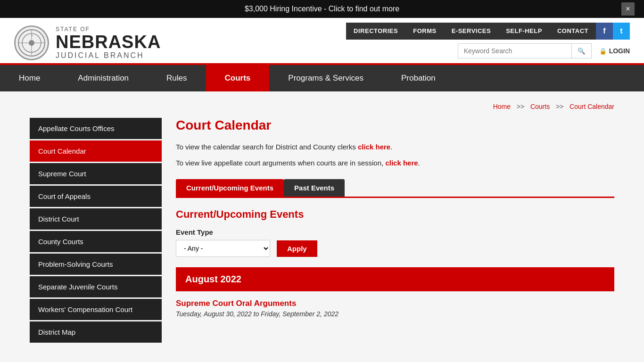  Describe the element at coordinates (322, 41) in the screenshot. I see `header: ★ STATE OF NEBRASKA JUDICIAL BRANCH DIRE…` at that location.